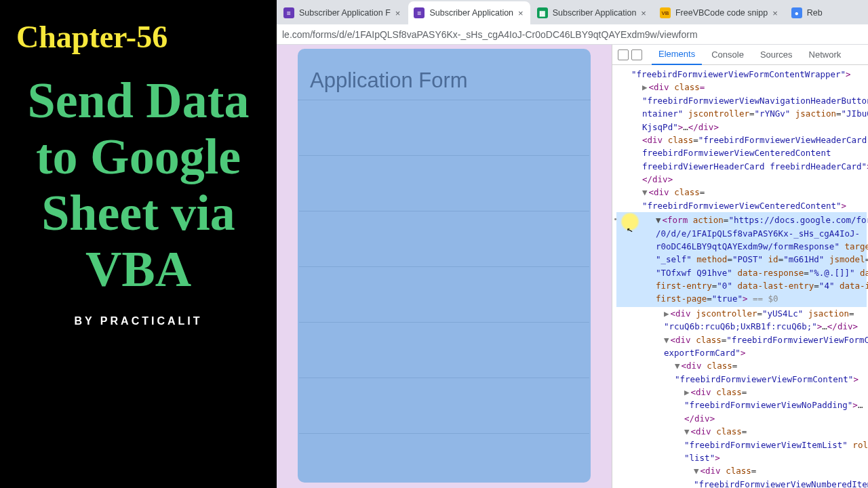 The image size is (868, 488). I want to click on inspect-icon, so click(623, 55).